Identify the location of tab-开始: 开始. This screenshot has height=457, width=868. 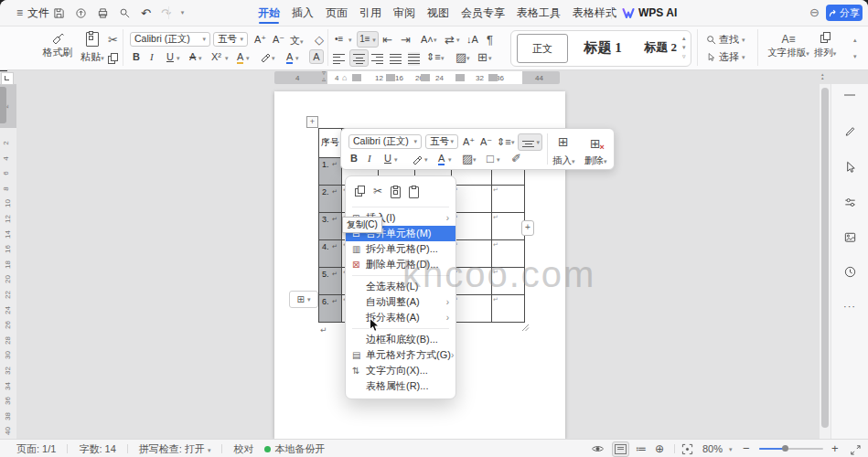
(269, 13).